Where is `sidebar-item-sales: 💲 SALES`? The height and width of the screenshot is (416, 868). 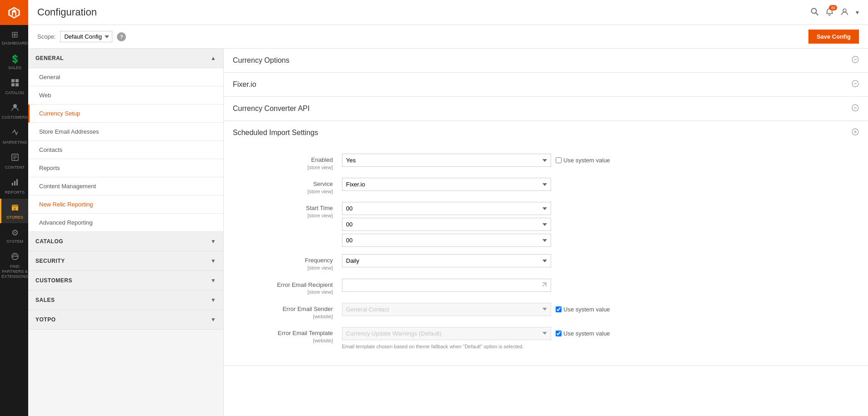 sidebar-item-sales: 💲 SALES is located at coordinates (14, 62).